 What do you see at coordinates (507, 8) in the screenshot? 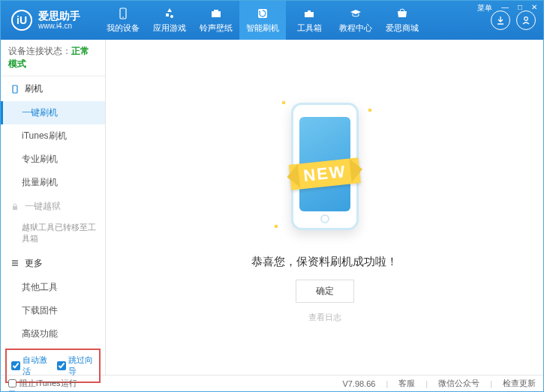
I see `window-controls: 菜单 — □ ✕` at bounding box center [507, 8].